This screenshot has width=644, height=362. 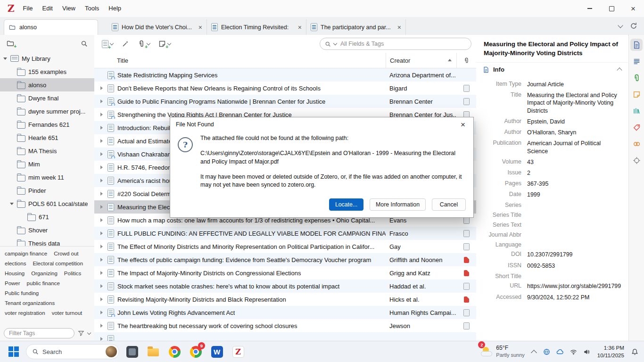 I want to click on sidenav-abstract-icon, so click(x=636, y=61).